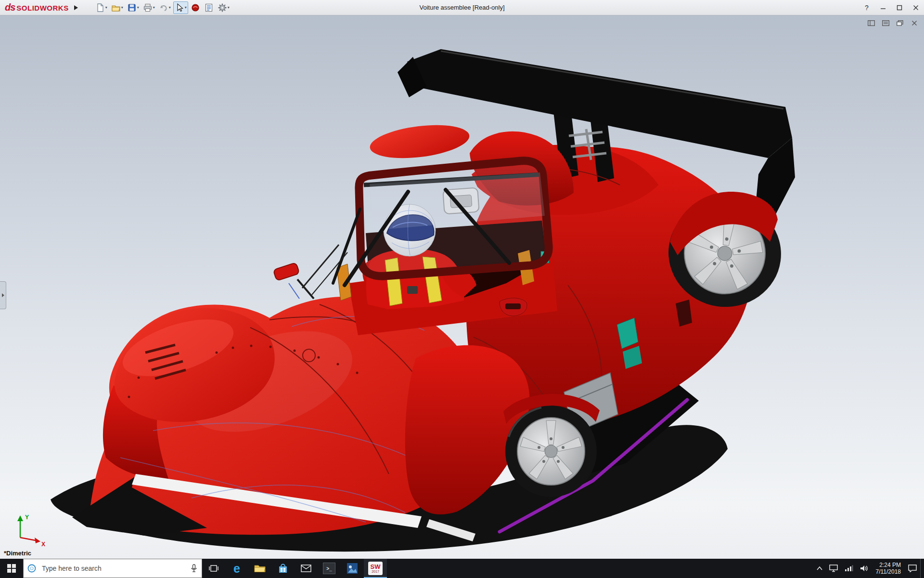 The image size is (924, 578). Describe the element at coordinates (329, 568) in the screenshot. I see `console-button: >_` at that location.